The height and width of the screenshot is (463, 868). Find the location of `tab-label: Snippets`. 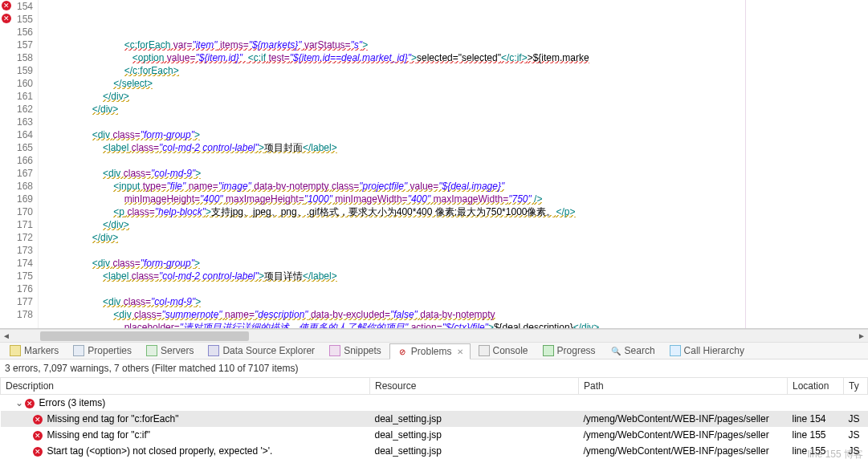

tab-label: Snippets is located at coordinates (363, 351).